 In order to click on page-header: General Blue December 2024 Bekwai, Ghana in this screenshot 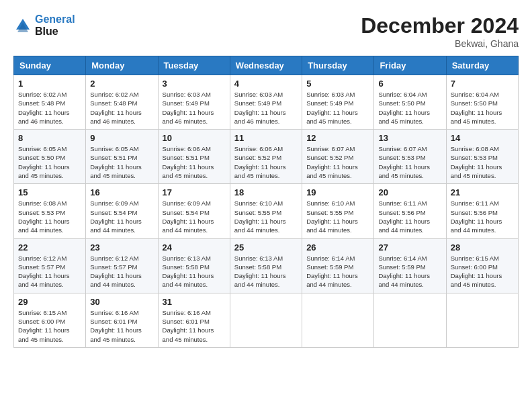, I will do `click(266, 31)`.